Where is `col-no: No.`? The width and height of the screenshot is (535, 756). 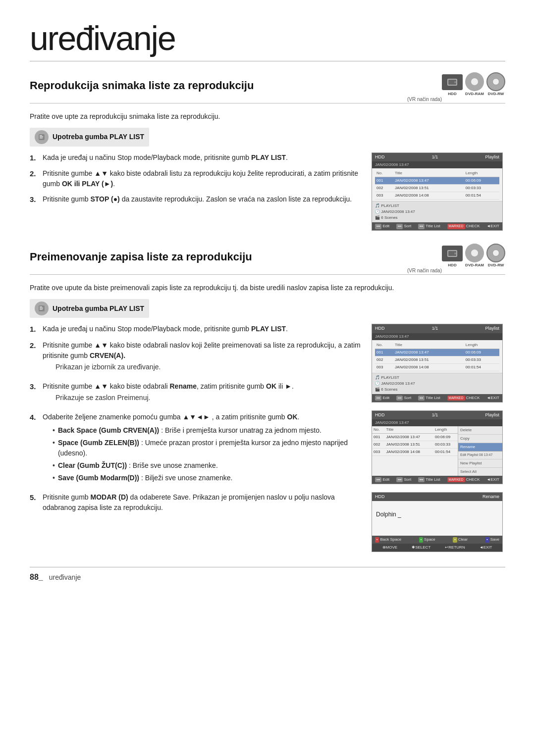
col-no: No. is located at coordinates (384, 173).